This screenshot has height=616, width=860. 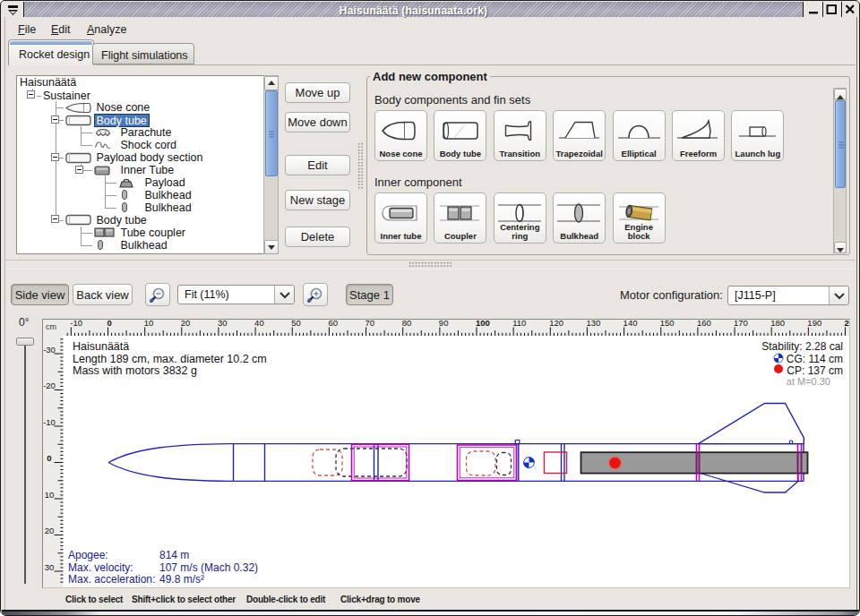 I want to click on svg-text:Length 189 cm, max. diameter 1: Length 189 cm, max. diameter 10.2 cm, so click(x=170, y=359).